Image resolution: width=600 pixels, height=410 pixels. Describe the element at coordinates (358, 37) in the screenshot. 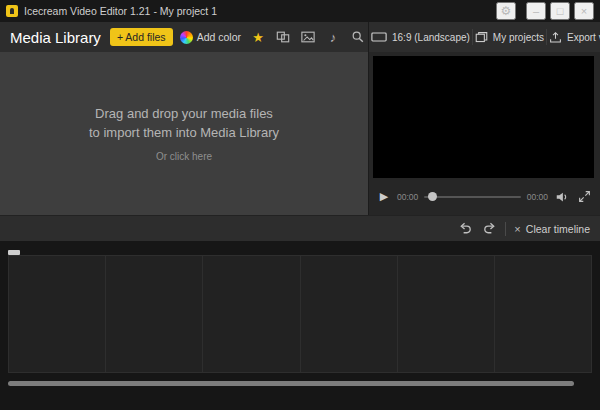

I see `tab-search-icon` at that location.